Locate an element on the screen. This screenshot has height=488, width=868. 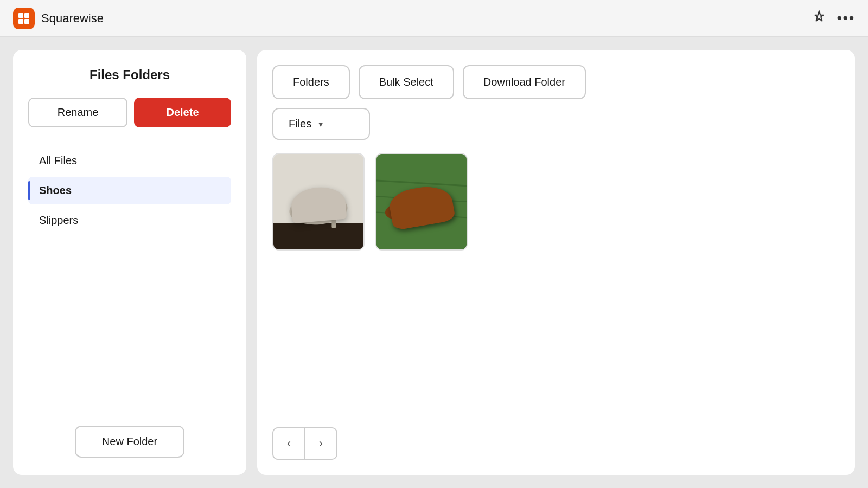
app-logo-icon is located at coordinates (24, 18).